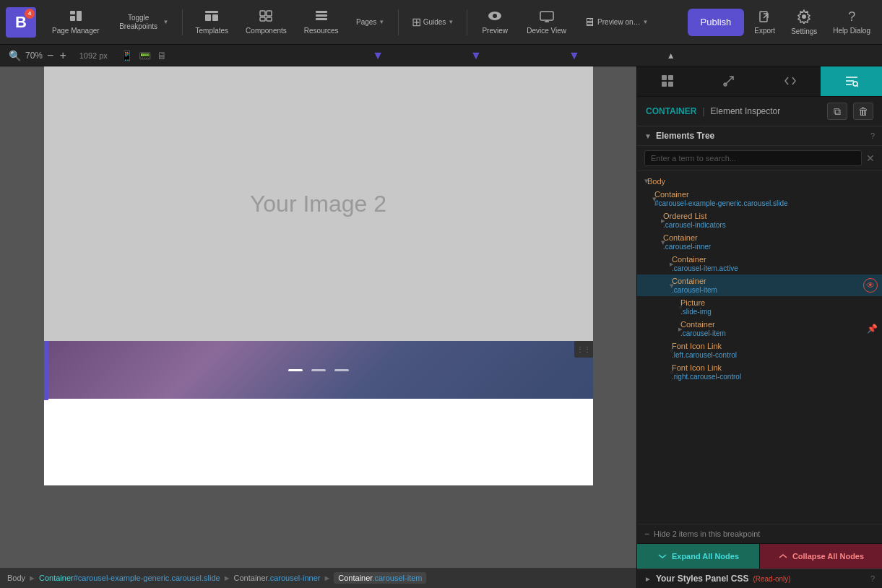 The image size is (882, 588). What do you see at coordinates (667, 81) in the screenshot?
I see `tab-grid` at bounding box center [667, 81].